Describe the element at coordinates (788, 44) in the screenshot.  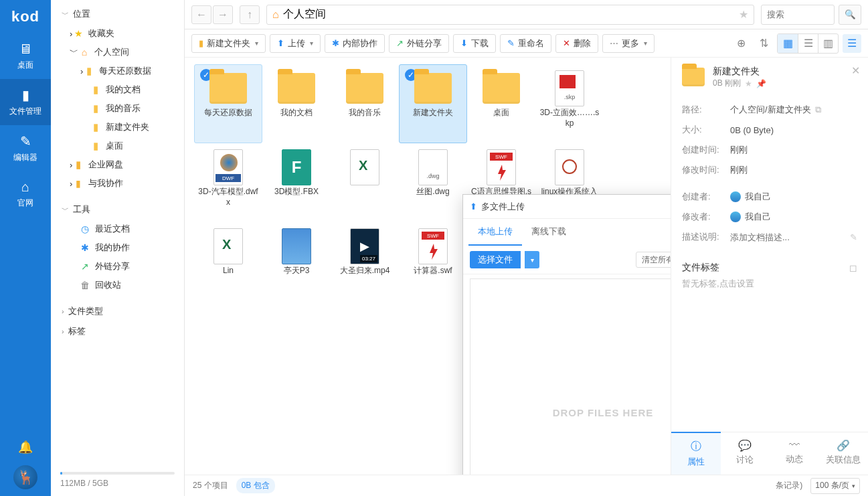
I see `view-grid-button: ▦` at that location.